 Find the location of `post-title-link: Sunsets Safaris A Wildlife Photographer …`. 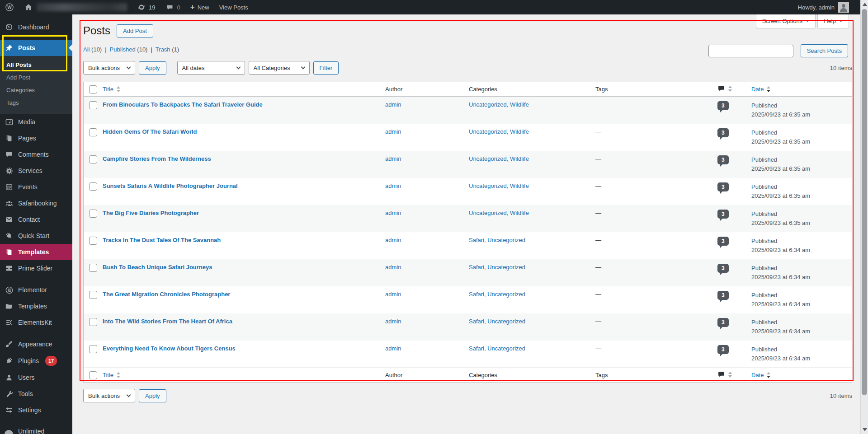

post-title-link: Sunsets Safaris A Wildlife Photographer … is located at coordinates (170, 186).